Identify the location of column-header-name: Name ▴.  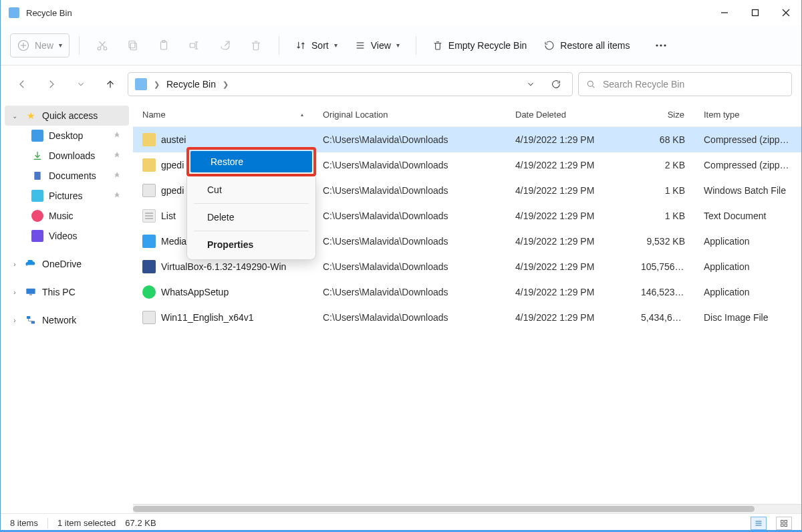
(223, 115).